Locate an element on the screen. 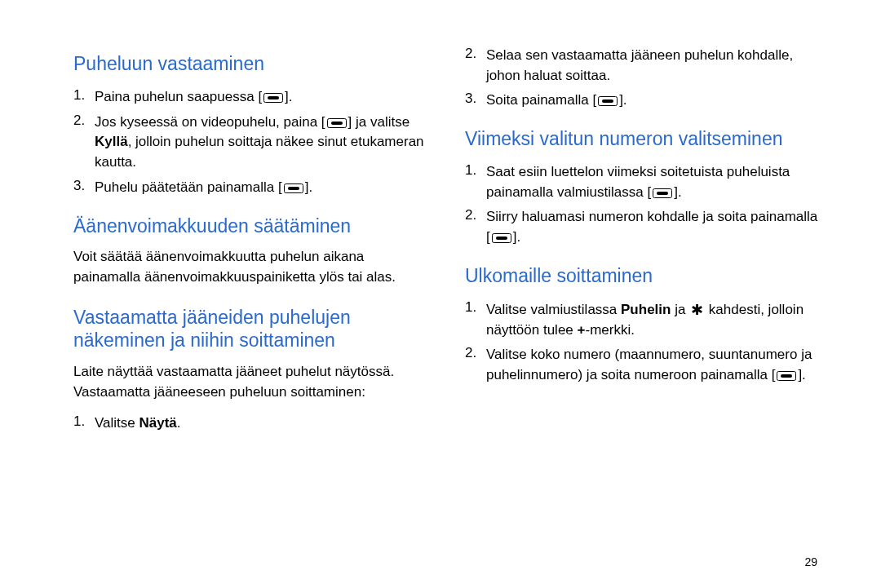  section-heading-lastdial: Viimeksi valitun numeron valitseminen is located at coordinates (644, 139).